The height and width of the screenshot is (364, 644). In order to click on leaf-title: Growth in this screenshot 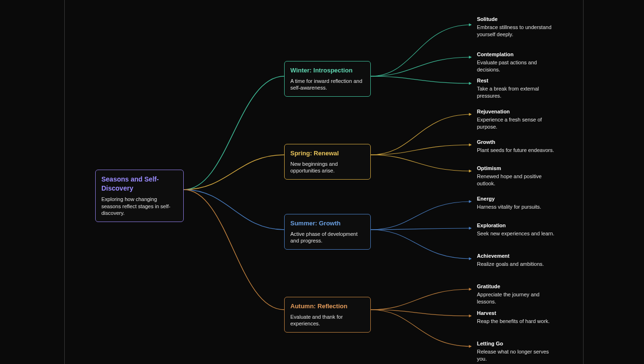, I will do `click(517, 142)`.